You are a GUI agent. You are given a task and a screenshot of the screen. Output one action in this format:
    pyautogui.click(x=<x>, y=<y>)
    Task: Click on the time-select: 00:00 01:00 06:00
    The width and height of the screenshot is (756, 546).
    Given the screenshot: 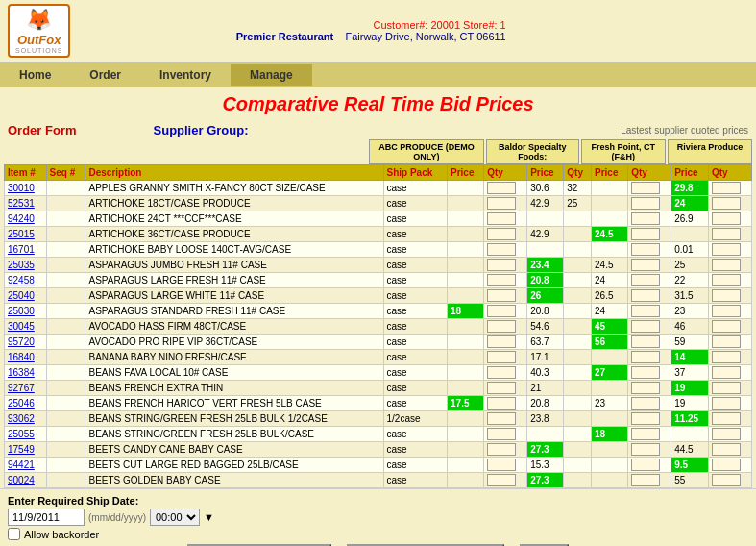 What is the action you would take?
    pyautogui.click(x=175, y=517)
    